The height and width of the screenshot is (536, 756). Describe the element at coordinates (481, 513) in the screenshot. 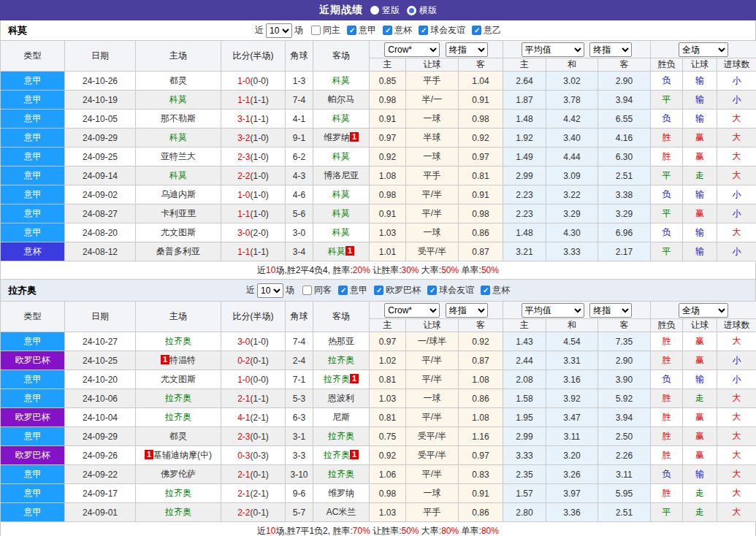

I see `handicap-odds: 0.86` at that location.